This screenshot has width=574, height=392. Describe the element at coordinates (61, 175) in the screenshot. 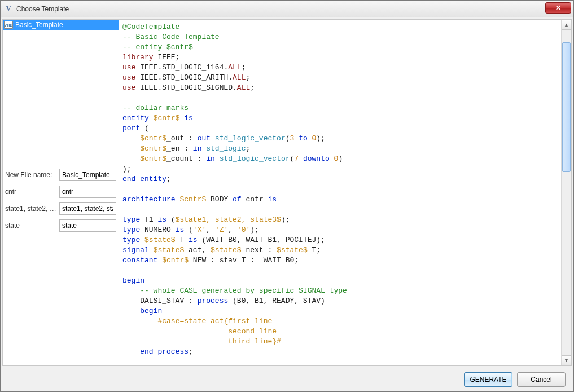

I see `property-row: New File name:` at that location.